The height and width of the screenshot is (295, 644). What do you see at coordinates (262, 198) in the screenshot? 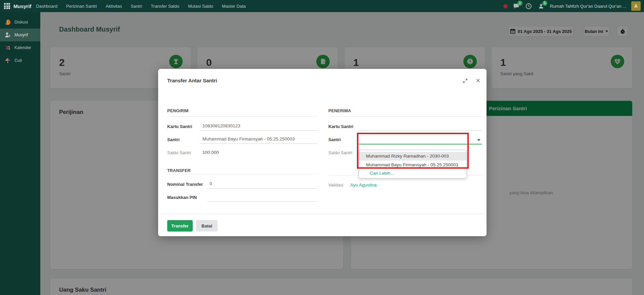
I see `pin-input` at bounding box center [262, 198].